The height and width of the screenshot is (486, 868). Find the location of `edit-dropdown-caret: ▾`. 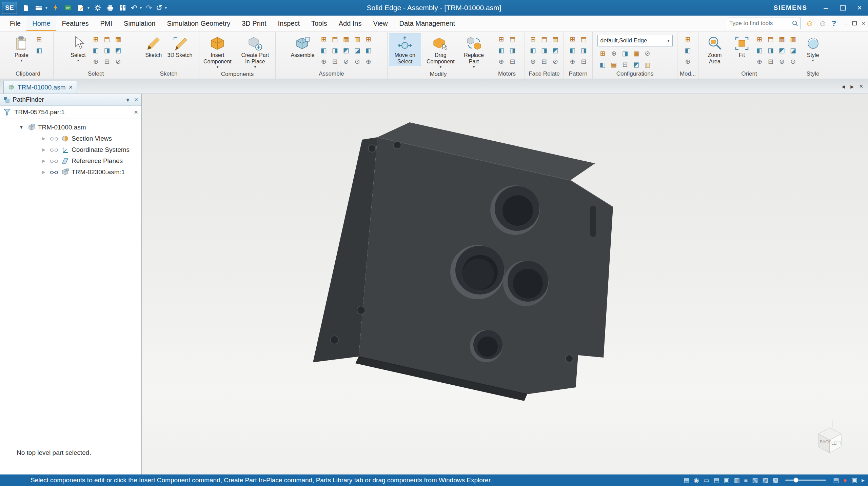

edit-dropdown-caret: ▾ is located at coordinates (88, 8).